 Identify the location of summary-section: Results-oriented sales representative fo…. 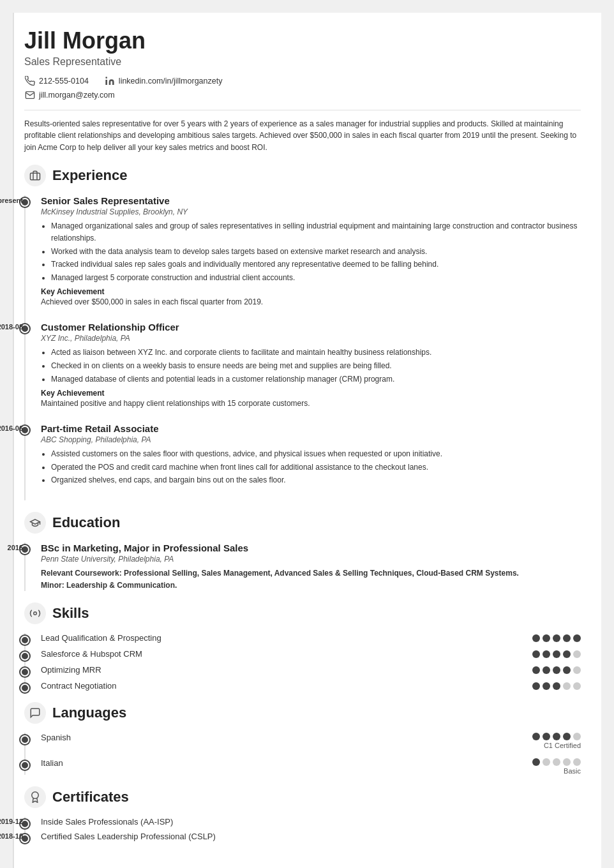
(303, 131).